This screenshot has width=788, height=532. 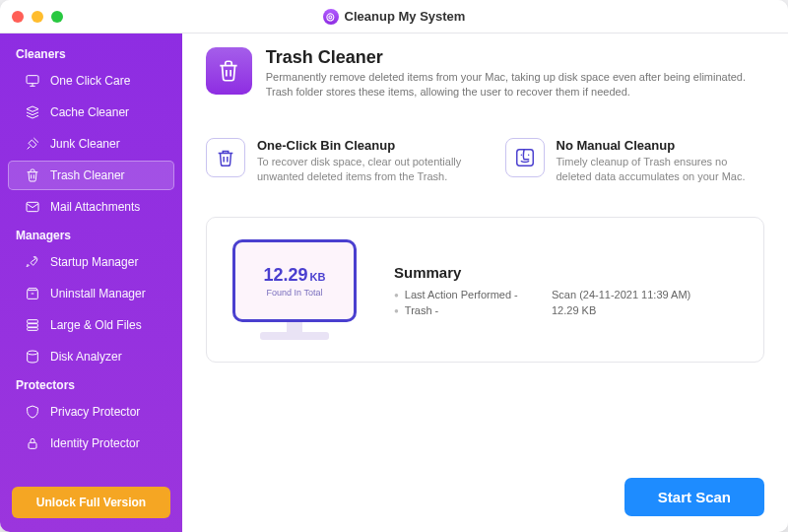 I want to click on rocket-icon, so click(x=33, y=262).